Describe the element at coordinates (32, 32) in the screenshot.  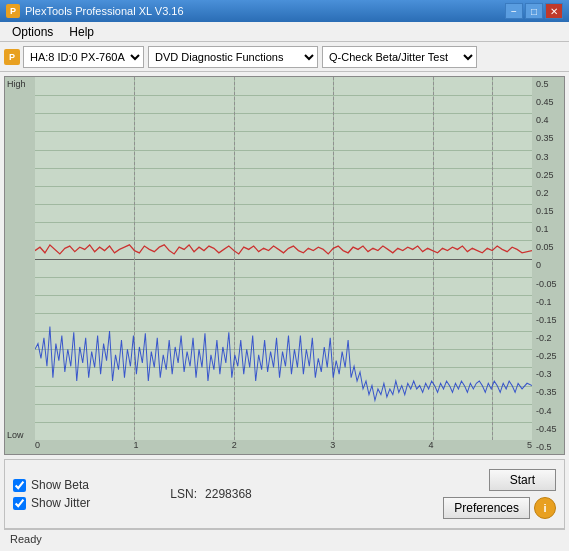
I see `menu-options: Options` at that location.